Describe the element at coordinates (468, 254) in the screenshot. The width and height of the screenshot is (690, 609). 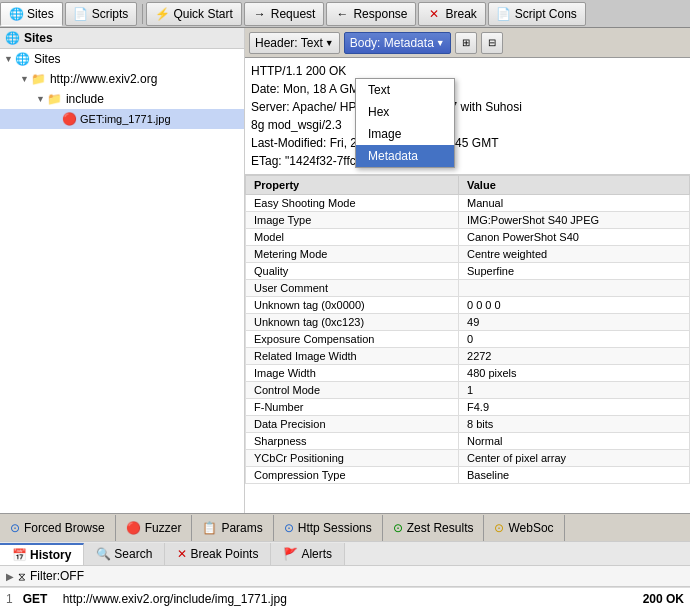
I see `table-row: Metering ModeCentre weighted` at that location.